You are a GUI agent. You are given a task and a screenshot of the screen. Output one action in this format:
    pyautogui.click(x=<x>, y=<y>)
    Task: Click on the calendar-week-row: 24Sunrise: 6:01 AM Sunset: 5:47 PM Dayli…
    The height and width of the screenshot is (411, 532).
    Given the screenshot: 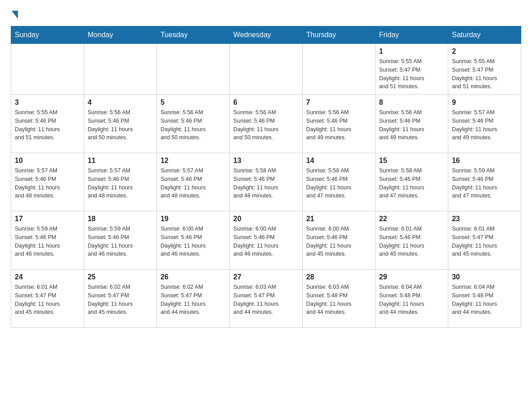 What is the action you would take?
    pyautogui.click(x=266, y=299)
    